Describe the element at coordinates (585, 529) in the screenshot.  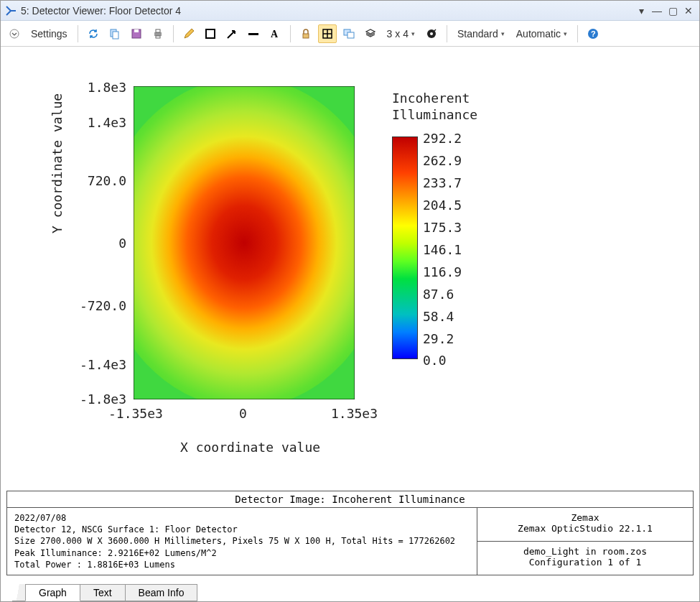
I see `product-name: Zemax OpticStudio 22.1.1` at that location.